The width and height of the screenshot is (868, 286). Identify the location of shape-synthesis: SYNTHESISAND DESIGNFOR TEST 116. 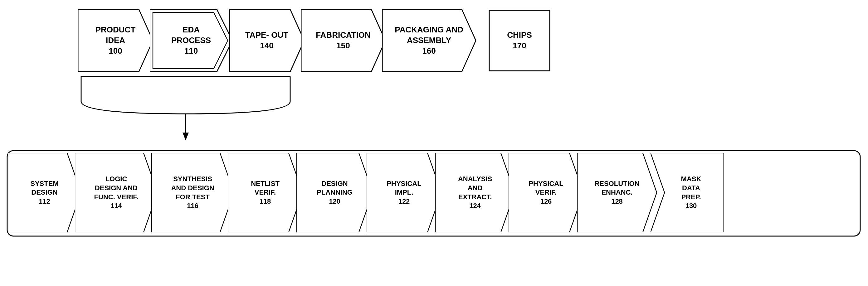
(193, 193).